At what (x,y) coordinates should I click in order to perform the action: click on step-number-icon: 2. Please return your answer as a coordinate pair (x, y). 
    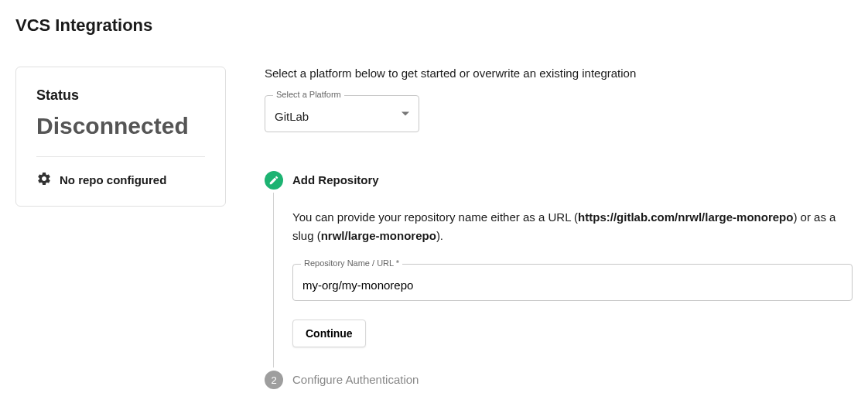
    Looking at the image, I should click on (274, 380).